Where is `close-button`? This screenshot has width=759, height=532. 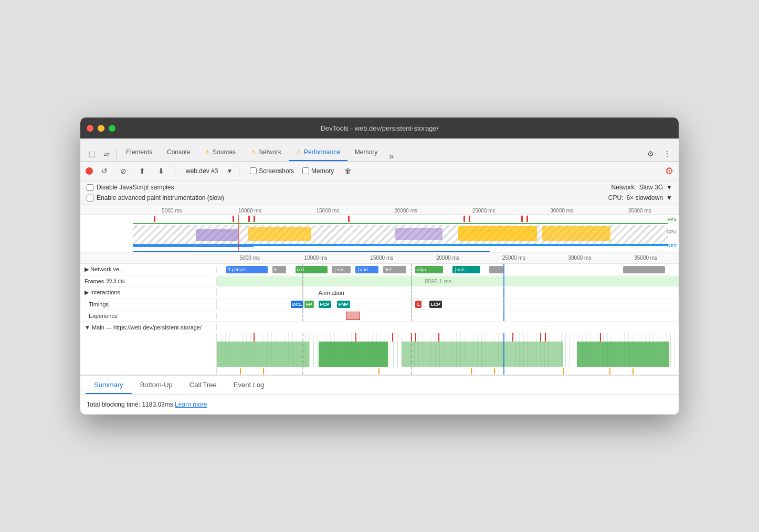
close-button is located at coordinates (90, 128).